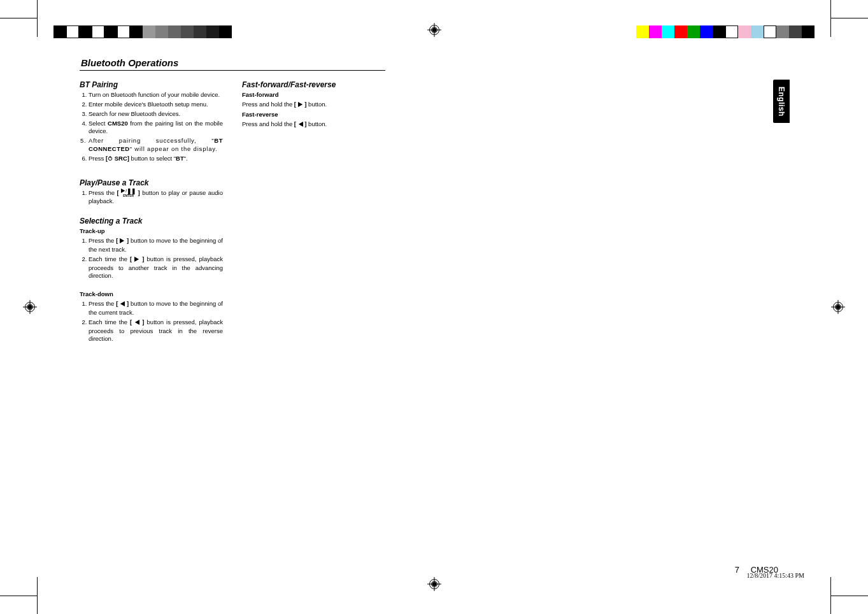 This screenshot has height=614, width=868. I want to click on fast-forward-icon, so click(301, 106).